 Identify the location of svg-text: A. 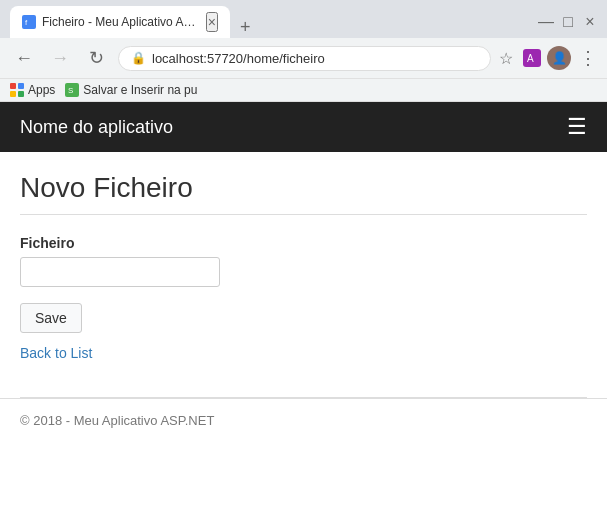
(530, 58).